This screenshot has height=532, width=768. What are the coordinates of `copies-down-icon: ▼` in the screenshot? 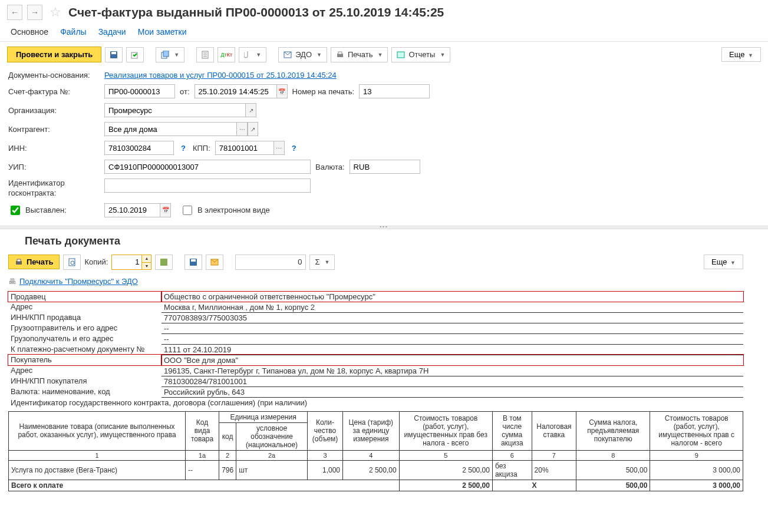 It's located at (146, 266).